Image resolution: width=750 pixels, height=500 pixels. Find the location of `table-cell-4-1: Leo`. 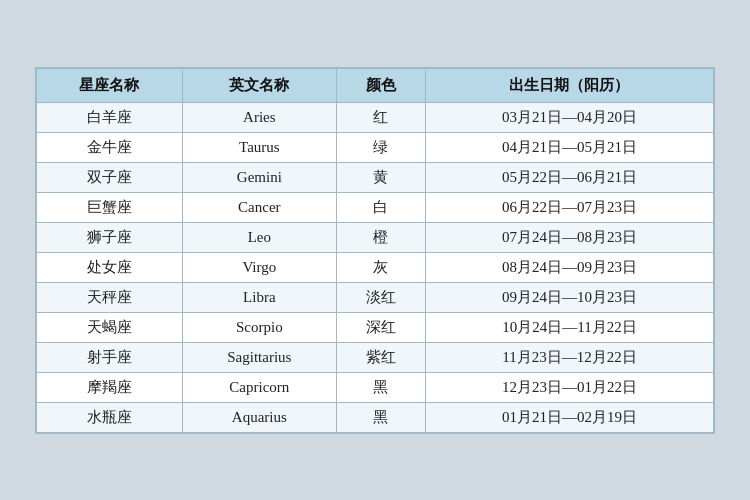

table-cell-4-1: Leo is located at coordinates (259, 237).